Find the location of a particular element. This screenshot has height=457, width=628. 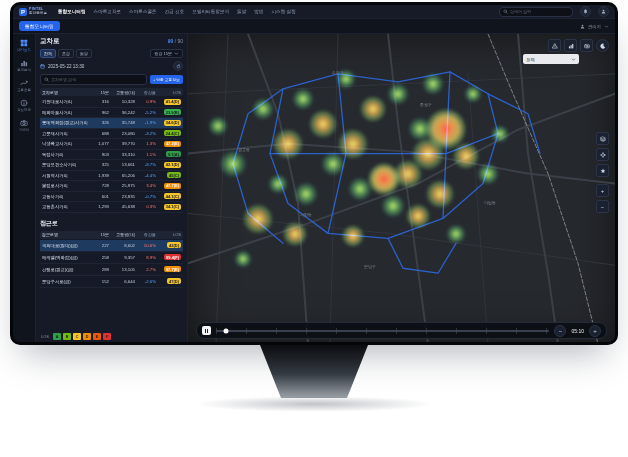

nav-item-8: 시스템 설정 is located at coordinates (283, 12).